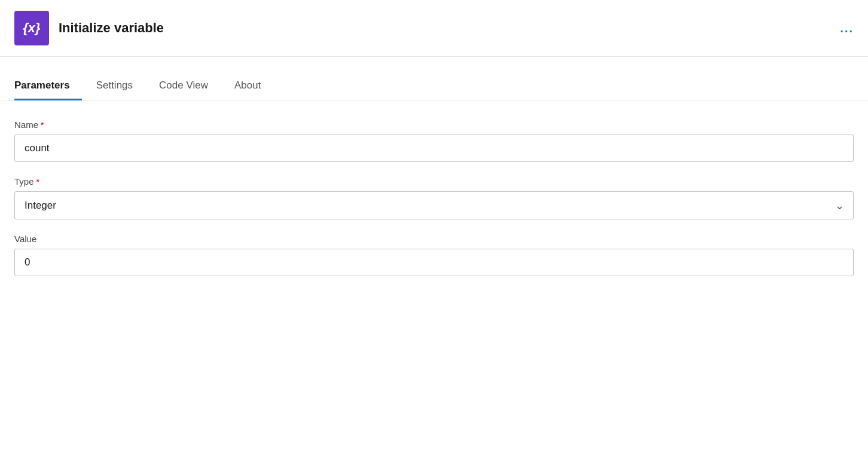 This screenshot has height=449, width=868. I want to click on action-icon: {x}, so click(32, 28).